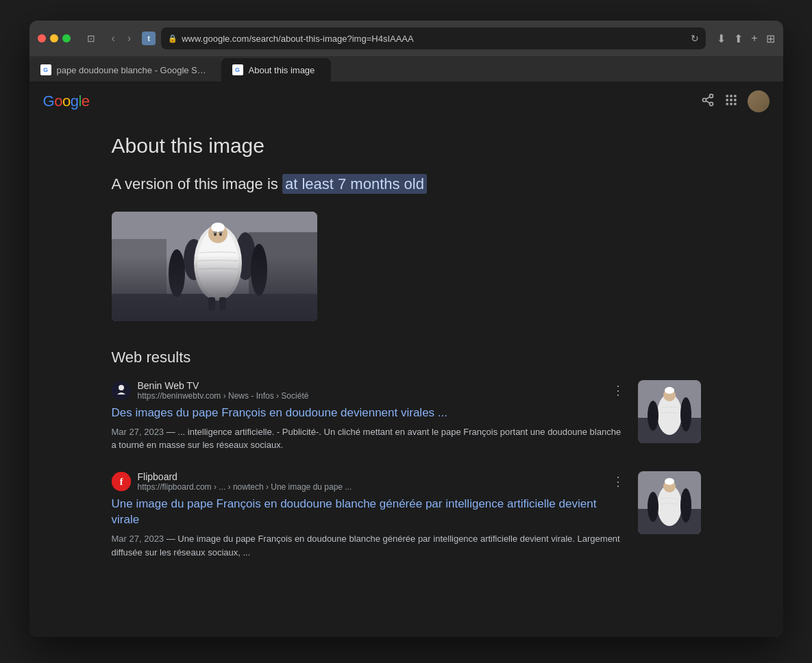  Describe the element at coordinates (75, 101) in the screenshot. I see `logo-g2: g` at that location.